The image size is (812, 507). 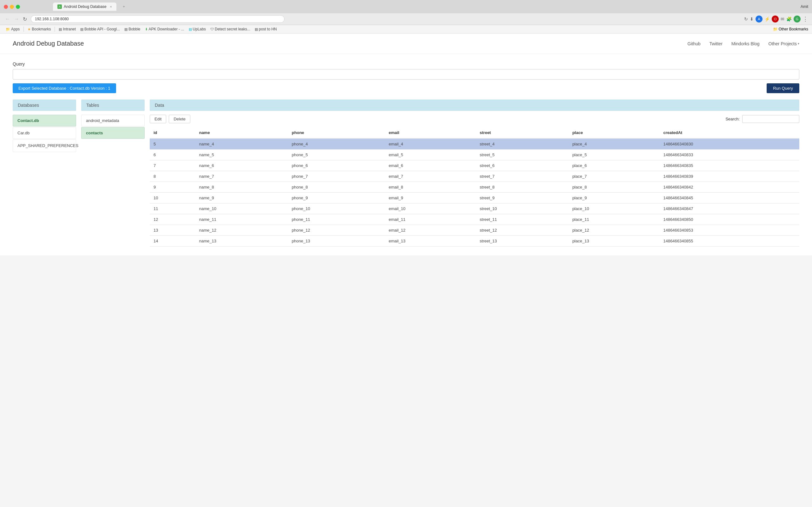 What do you see at coordinates (242, 198) in the screenshot?
I see `cell-name: name_9` at bounding box center [242, 198].